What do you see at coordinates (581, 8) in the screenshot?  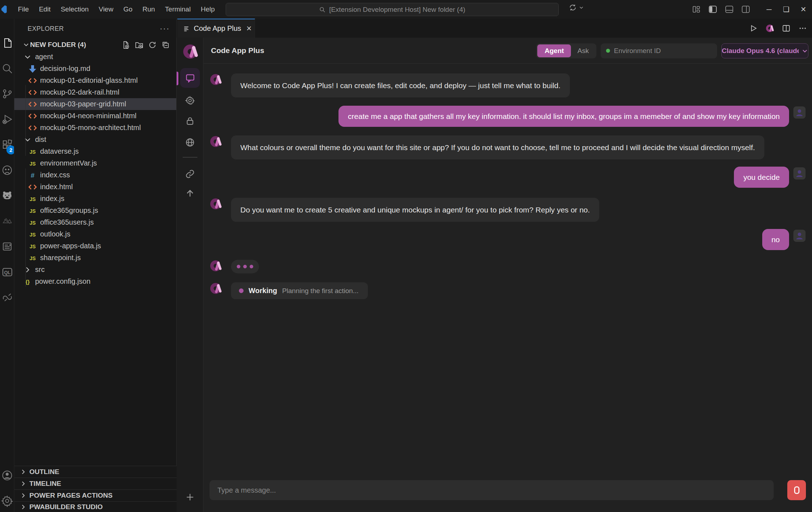 I see `chevron-down-icon` at bounding box center [581, 8].